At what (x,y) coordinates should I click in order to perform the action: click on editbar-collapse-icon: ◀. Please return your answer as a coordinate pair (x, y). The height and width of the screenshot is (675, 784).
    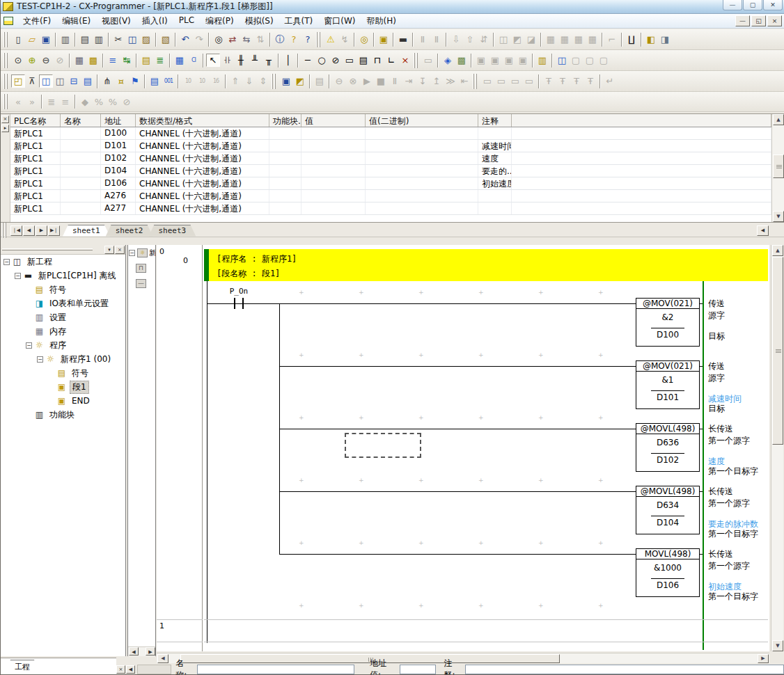
    Looking at the image, I should click on (131, 669).